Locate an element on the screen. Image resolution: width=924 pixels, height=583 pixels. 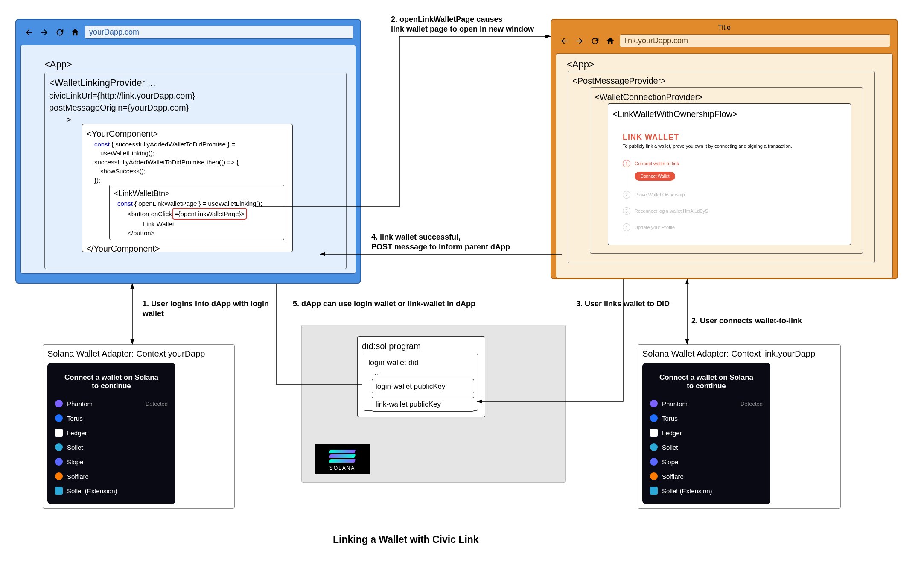
lw-step3: Reconnect login wallet HmAiLdByS is located at coordinates (671, 211).